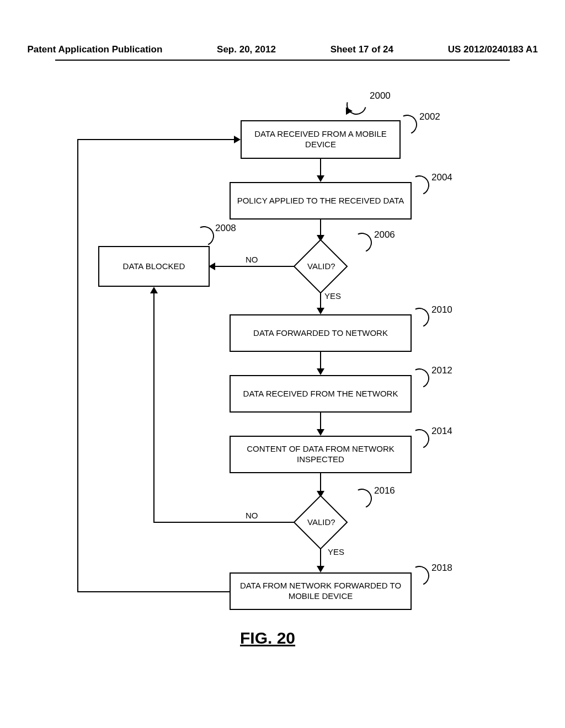 This screenshot has width=565, height=728. I want to click on arrow-2016-yes, so click(321, 558).